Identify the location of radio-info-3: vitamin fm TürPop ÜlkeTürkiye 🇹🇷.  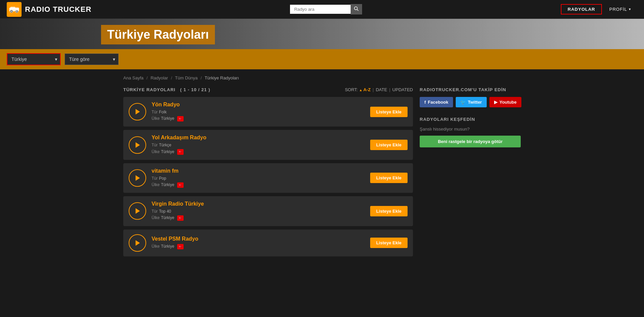
(258, 178).